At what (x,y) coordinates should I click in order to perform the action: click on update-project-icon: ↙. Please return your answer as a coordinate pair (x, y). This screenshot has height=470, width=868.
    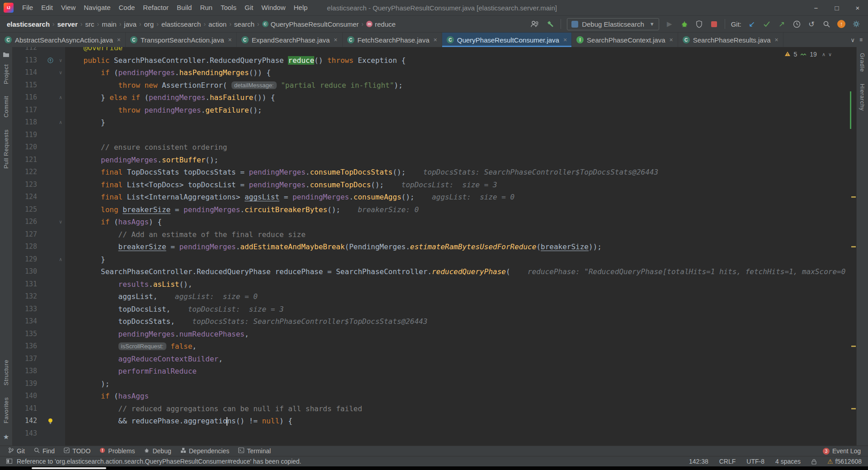
    Looking at the image, I should click on (752, 24).